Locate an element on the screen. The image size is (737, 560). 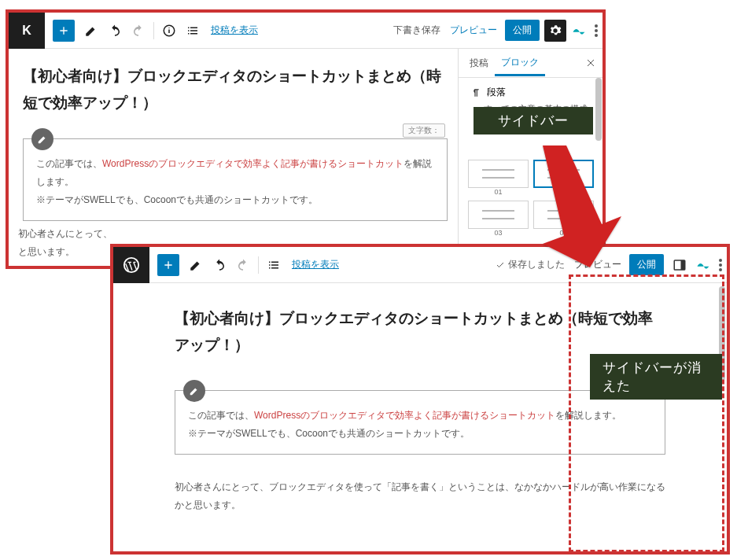
char-count-badge: 文字数： is located at coordinates (424, 131).